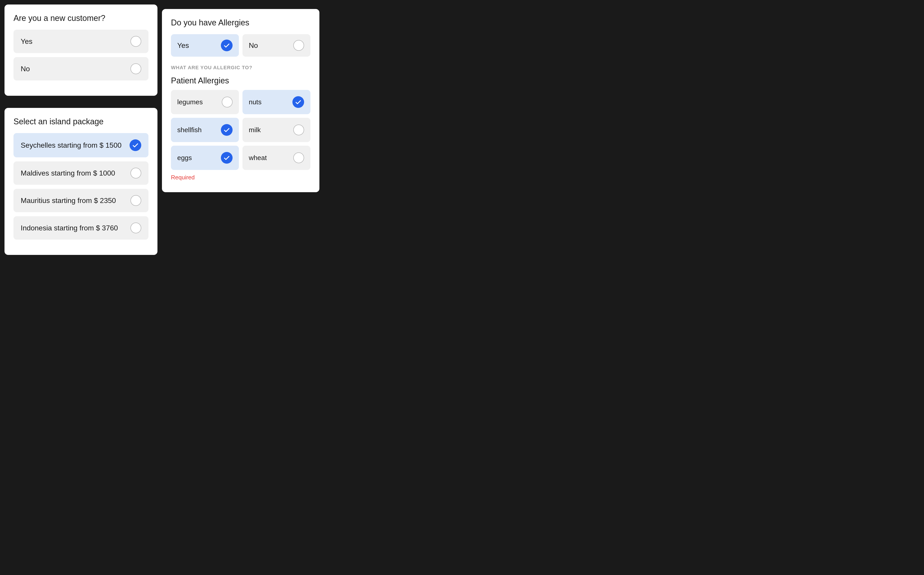 The image size is (924, 575). What do you see at coordinates (276, 158) in the screenshot?
I see `allergy-wheat-option: wheat` at bounding box center [276, 158].